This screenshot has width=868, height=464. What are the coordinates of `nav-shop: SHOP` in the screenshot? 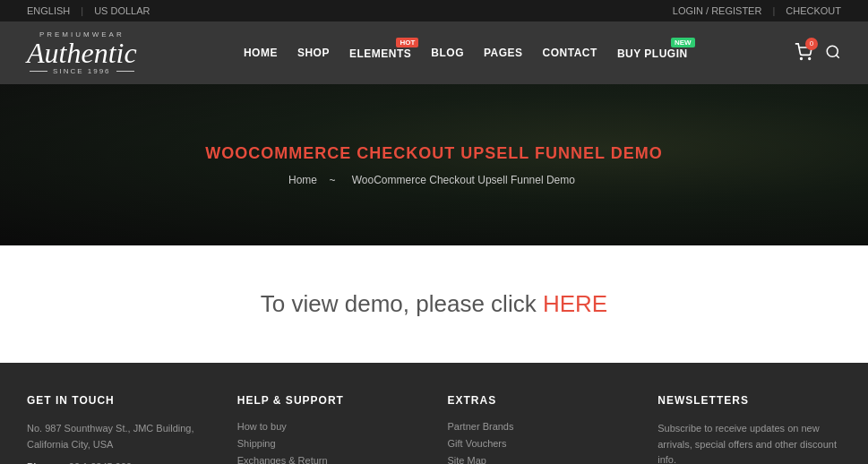 It's located at (314, 53).